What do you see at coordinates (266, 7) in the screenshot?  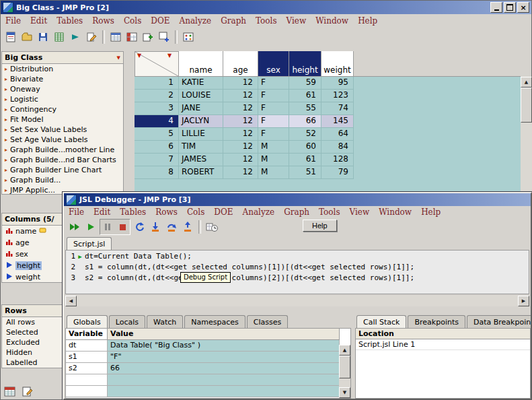 I see `main-titlebar: Big Class - JMP Pro [2] ×` at bounding box center [266, 7].